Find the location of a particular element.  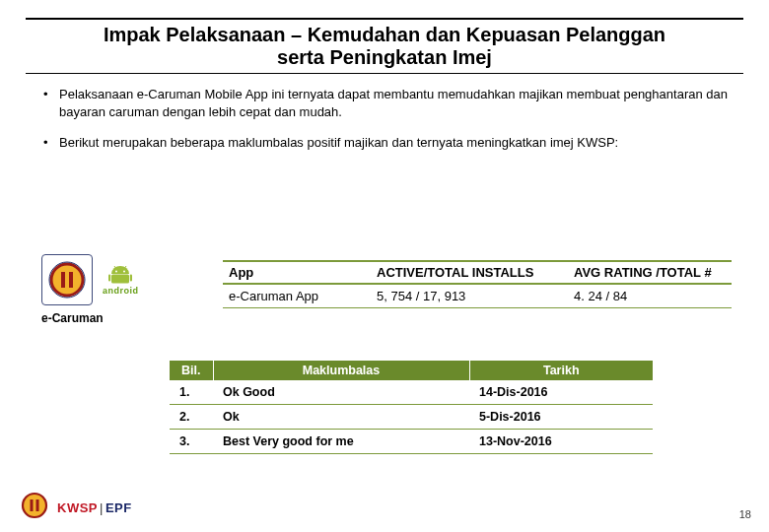

table-row: 1. Ok Good 14-Dis-2016 is located at coordinates (411, 392).